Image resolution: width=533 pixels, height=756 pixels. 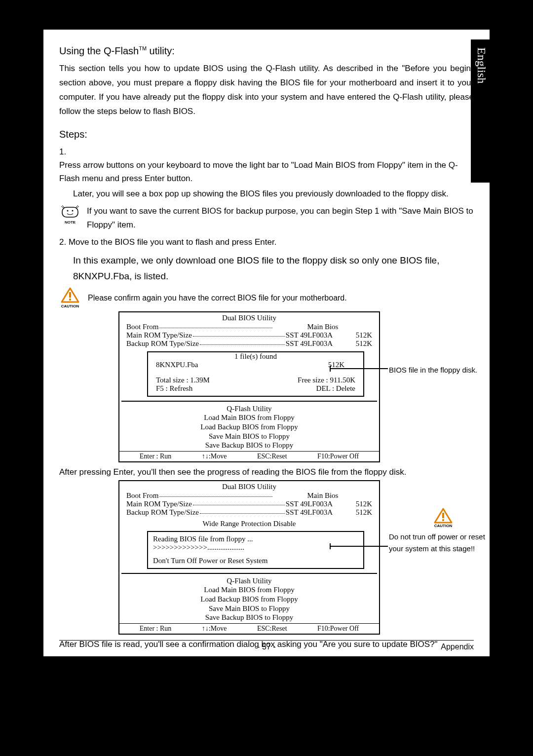 What do you see at coordinates (249, 580) in the screenshot?
I see `qflash-title-2: Q-Flash Utility` at bounding box center [249, 580].